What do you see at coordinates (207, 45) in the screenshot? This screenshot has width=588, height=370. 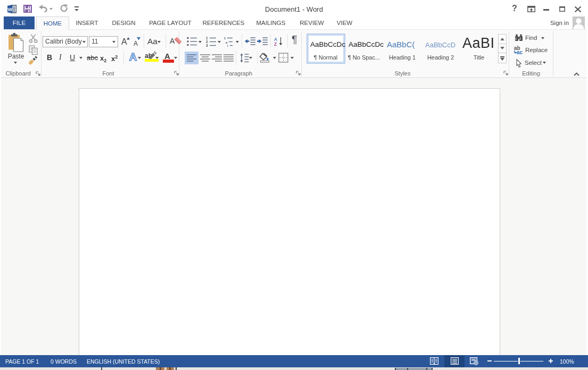 I see `svg-text: 3` at bounding box center [207, 45].